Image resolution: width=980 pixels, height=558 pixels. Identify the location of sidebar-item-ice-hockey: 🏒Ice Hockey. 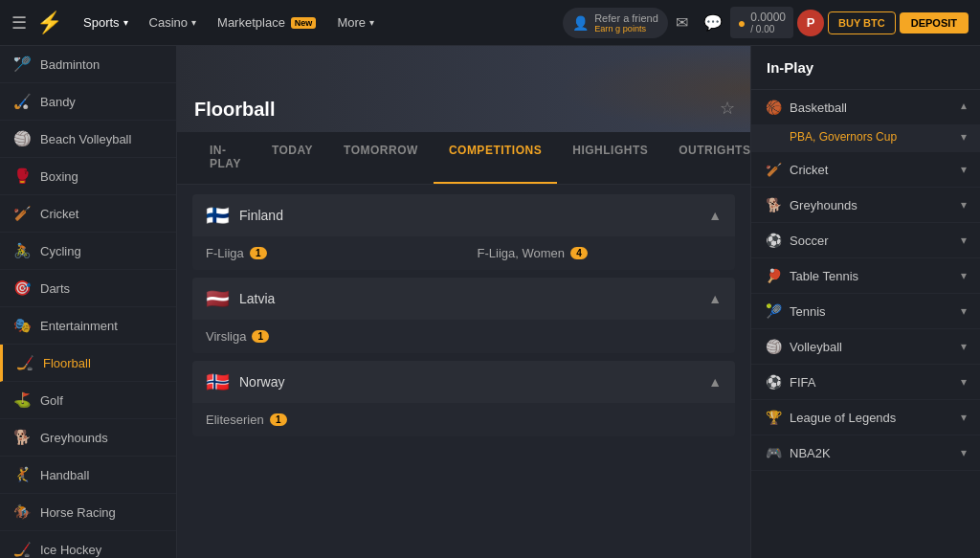
(88, 545).